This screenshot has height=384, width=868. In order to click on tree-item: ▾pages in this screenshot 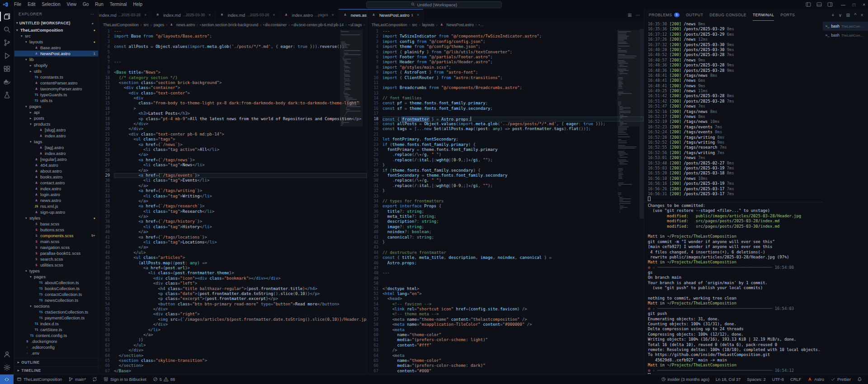, I will do `click(56, 276)`.